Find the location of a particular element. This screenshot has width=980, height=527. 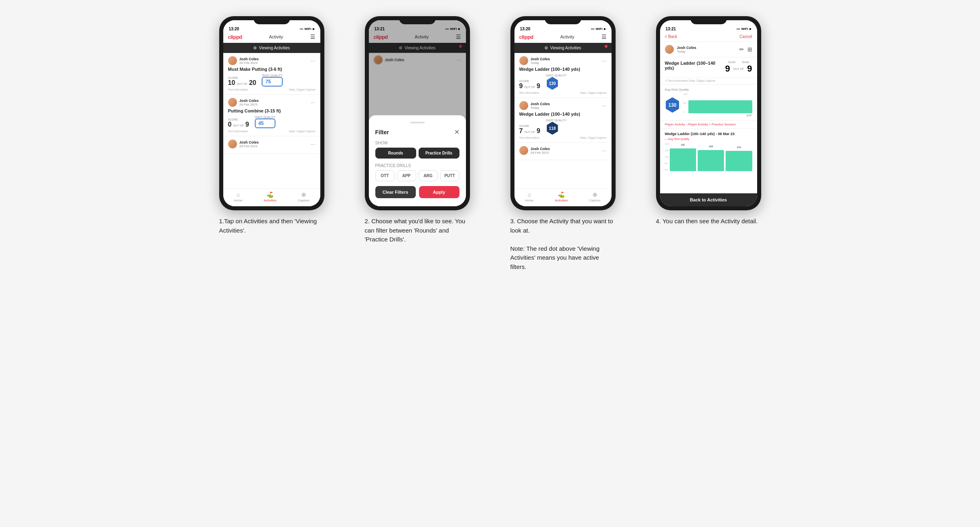

status-time-1: 13:20 is located at coordinates (234, 29).